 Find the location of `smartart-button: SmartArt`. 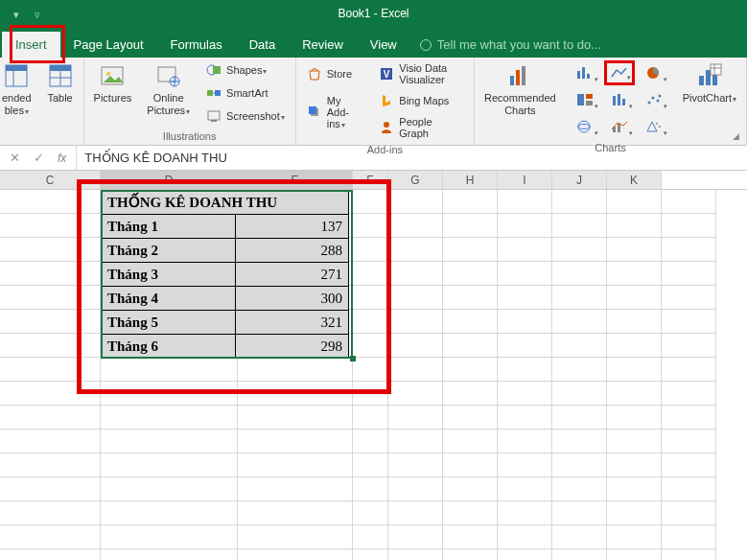

smartart-button: SmartArt is located at coordinates (245, 93).